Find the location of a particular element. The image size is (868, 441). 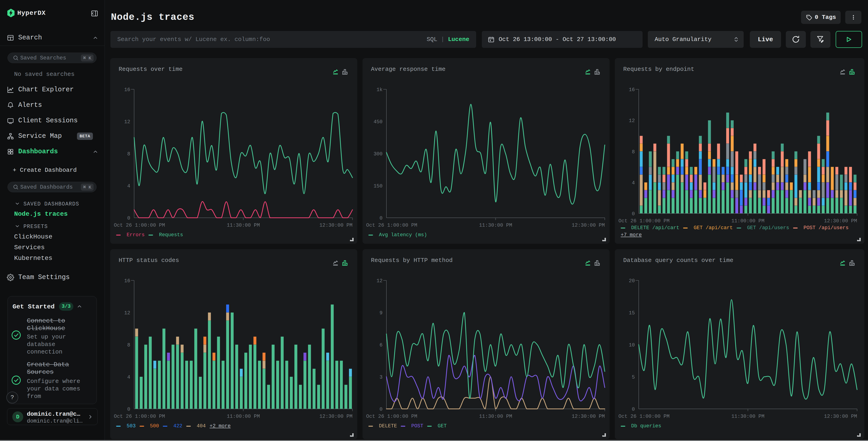

svg-text: 9 is located at coordinates (381, 313).